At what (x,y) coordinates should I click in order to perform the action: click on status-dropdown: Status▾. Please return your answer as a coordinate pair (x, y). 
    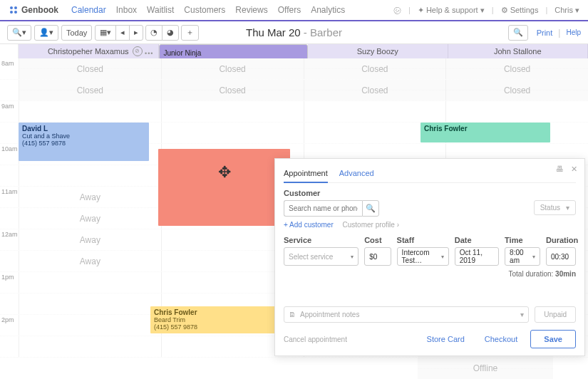
    Looking at the image, I should click on (555, 208).